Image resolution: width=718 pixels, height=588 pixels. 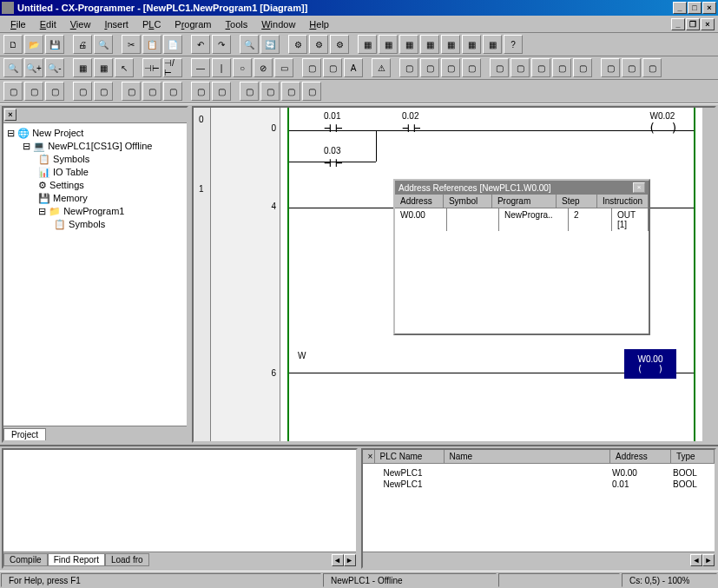 I want to click on open-icon: 📂, so click(x=34, y=44).